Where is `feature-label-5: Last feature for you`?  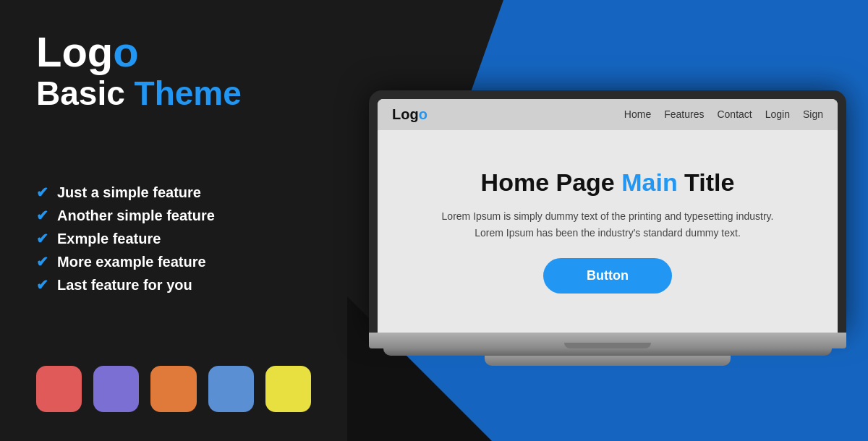
feature-label-5: Last feature for you is located at coordinates (124, 285).